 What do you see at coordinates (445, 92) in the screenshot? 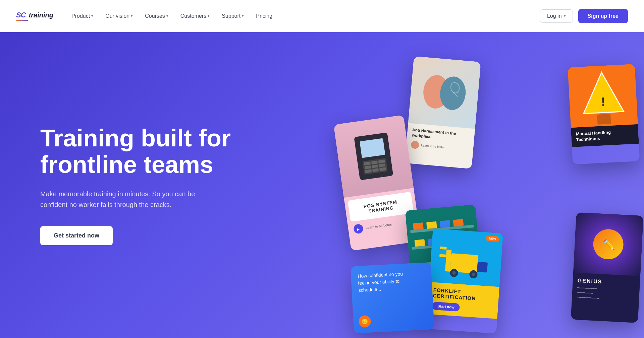
I see `card-anti-harassment-image` at bounding box center [445, 92].